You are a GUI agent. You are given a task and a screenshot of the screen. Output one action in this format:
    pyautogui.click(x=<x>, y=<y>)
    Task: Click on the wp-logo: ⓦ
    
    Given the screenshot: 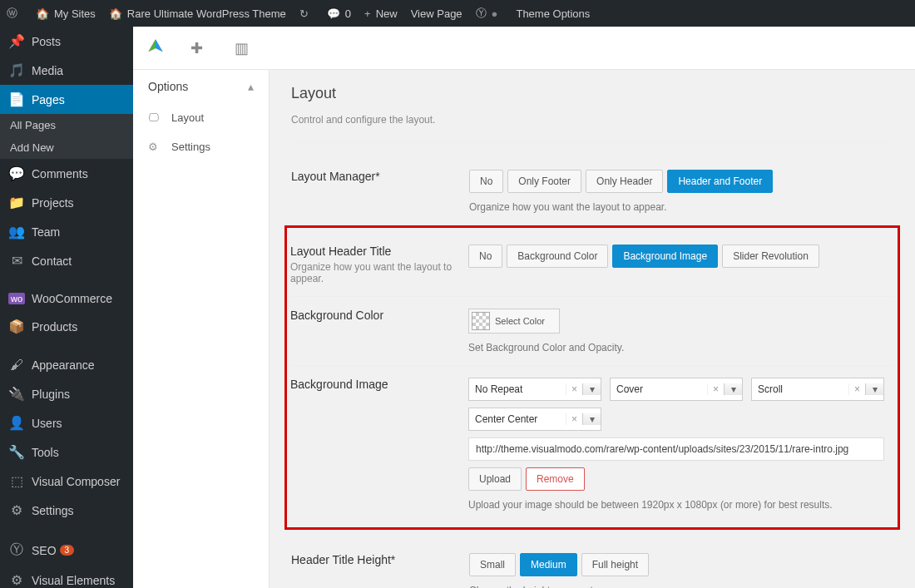 What is the action you would take?
    pyautogui.click(x=15, y=13)
    